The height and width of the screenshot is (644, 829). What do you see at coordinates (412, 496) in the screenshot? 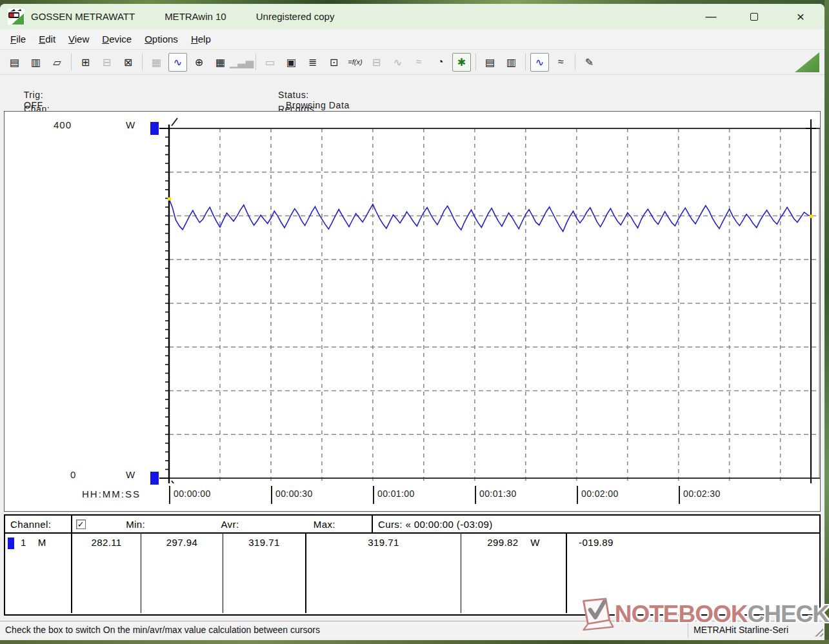
I see `x-axis-row: HH:MM:SS 00:00:0000:00:3000:01:0000:01:3…` at bounding box center [412, 496].